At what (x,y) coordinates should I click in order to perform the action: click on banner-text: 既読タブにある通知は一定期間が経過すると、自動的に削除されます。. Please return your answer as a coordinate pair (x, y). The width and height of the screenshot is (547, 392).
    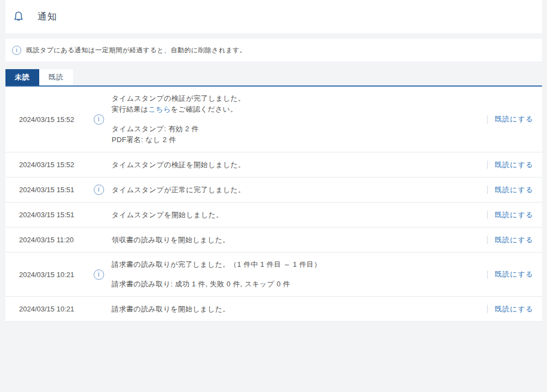
    Looking at the image, I should click on (136, 50).